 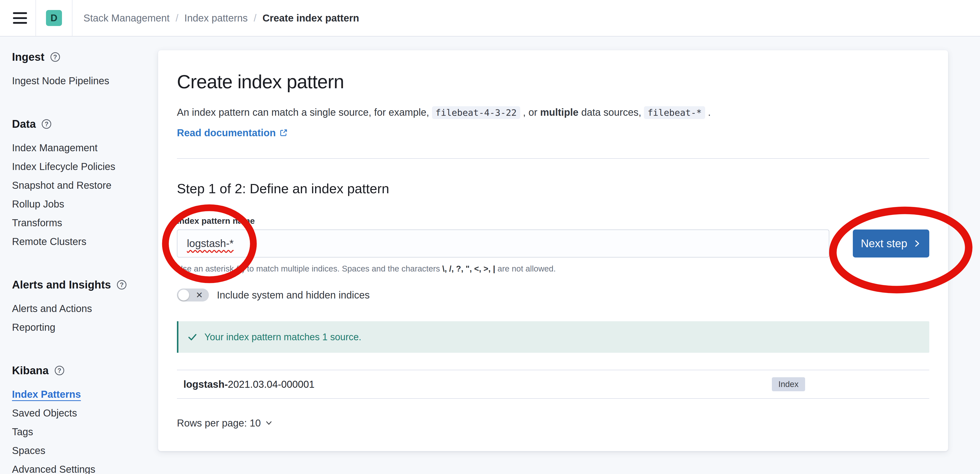 I want to click on callout-message: Your index pattern matches 1 source., so click(x=283, y=337).